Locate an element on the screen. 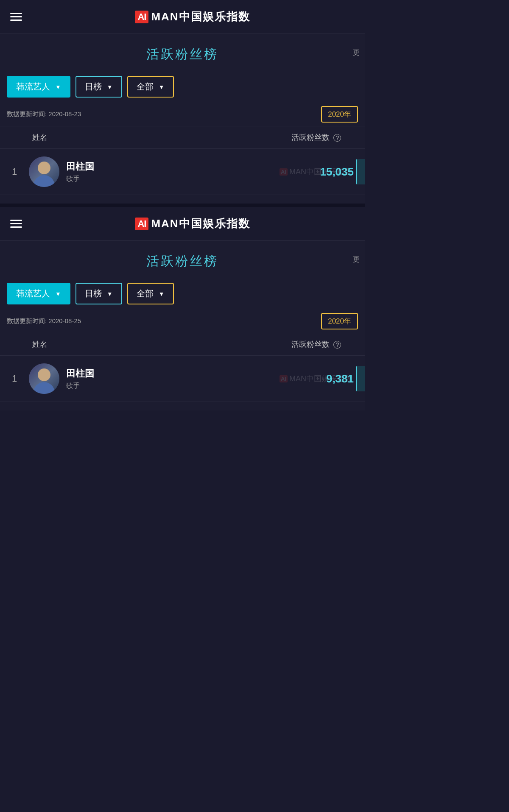 The width and height of the screenshot is (509, 812). artist-info-1: 田柱国 歌手 is located at coordinates (193, 172).